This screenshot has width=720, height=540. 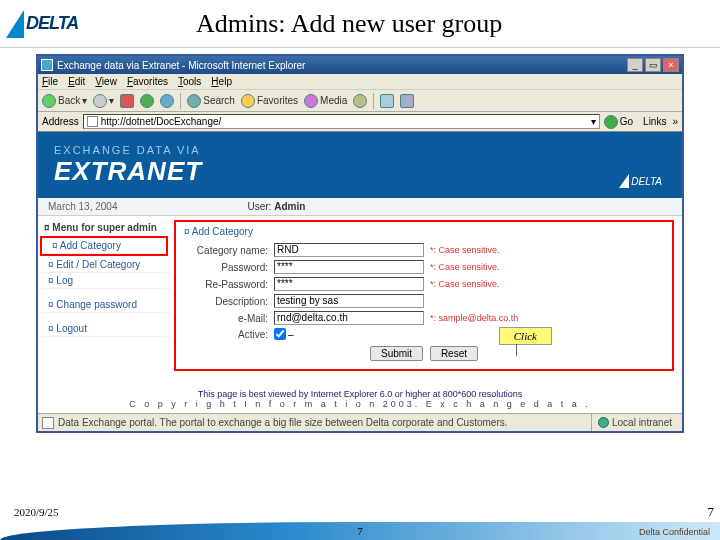 I want to click on label-active: Active:, so click(x=229, y=334).